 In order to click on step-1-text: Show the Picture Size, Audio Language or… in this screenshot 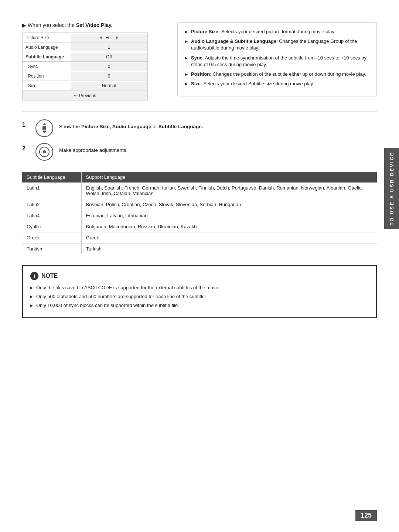, I will do `click(131, 125)`.